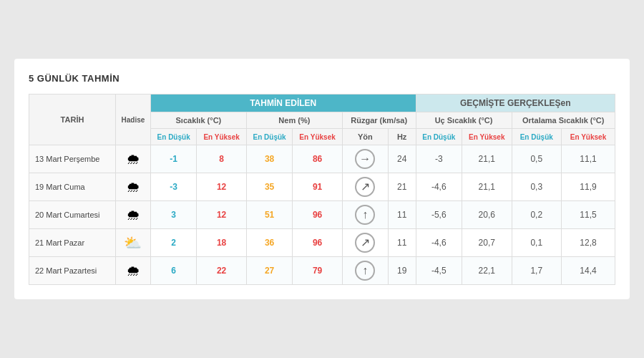 The image size is (644, 358). Describe the element at coordinates (439, 137) in the screenshot. I see `uc-min-header: En Düşük` at that location.